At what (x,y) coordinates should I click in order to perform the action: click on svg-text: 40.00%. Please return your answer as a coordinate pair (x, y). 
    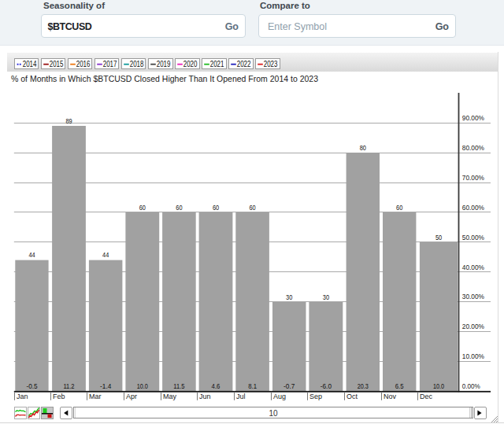
    Looking at the image, I should click on (474, 267).